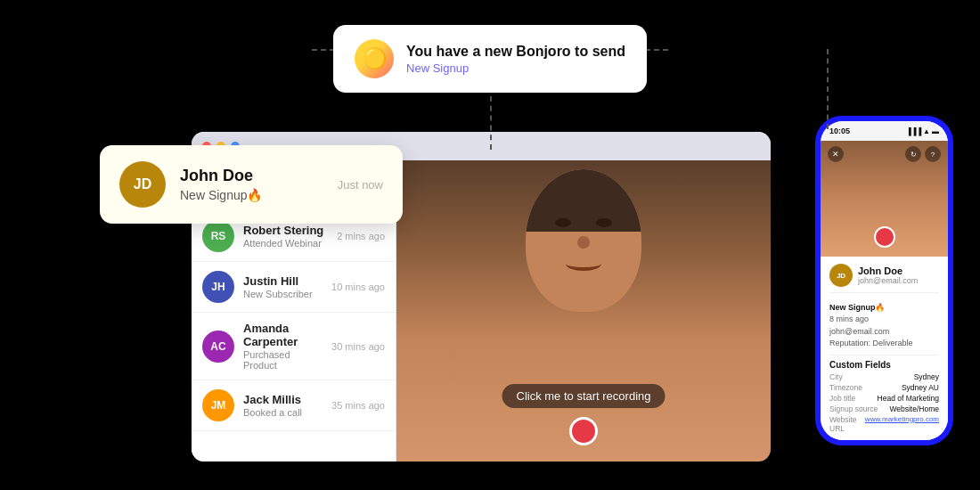  I want to click on contact-name-robert: Robert Stering, so click(285, 230).